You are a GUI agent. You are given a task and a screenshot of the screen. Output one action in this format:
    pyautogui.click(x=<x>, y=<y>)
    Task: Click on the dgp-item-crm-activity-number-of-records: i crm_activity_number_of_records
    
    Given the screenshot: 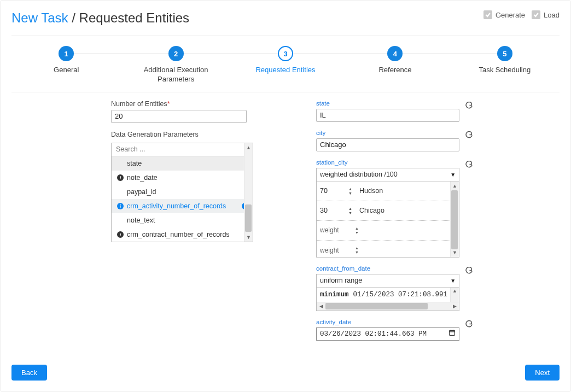 What is the action you would take?
    pyautogui.click(x=182, y=206)
    